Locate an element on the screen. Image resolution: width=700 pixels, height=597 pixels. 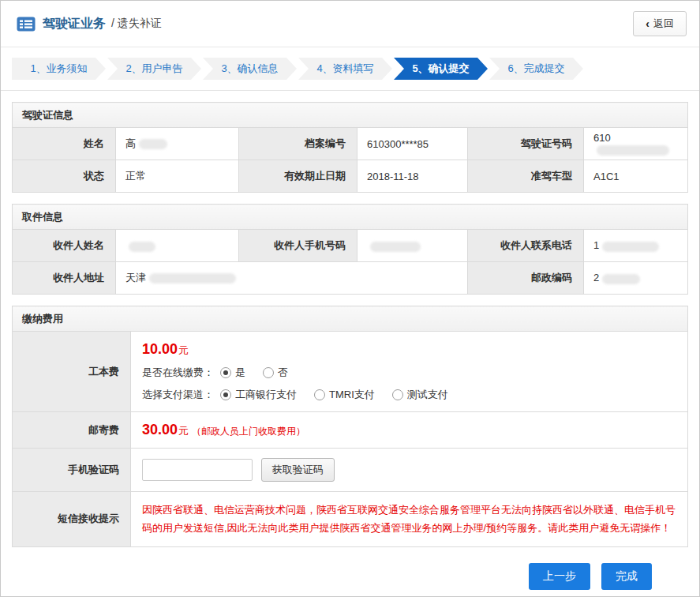
field-value-postal-code: 2 is located at coordinates (636, 278).